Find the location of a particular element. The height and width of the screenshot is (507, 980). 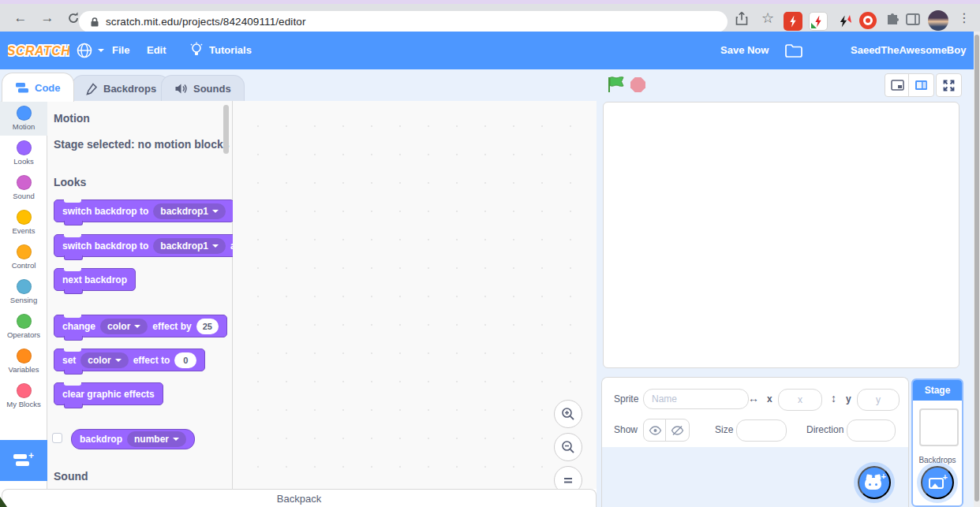

large-stage-button is located at coordinates (922, 85).